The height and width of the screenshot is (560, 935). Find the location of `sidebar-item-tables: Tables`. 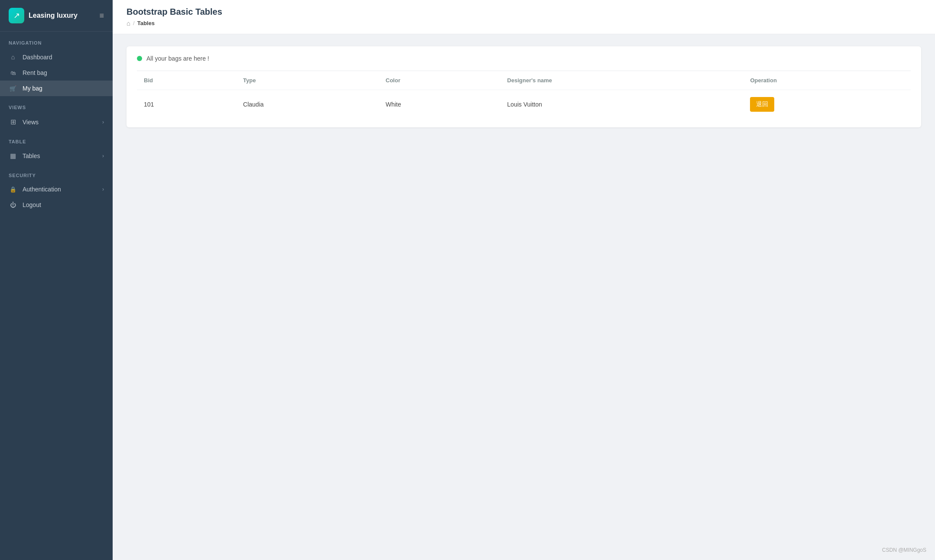

sidebar-item-tables: Tables is located at coordinates (56, 156).